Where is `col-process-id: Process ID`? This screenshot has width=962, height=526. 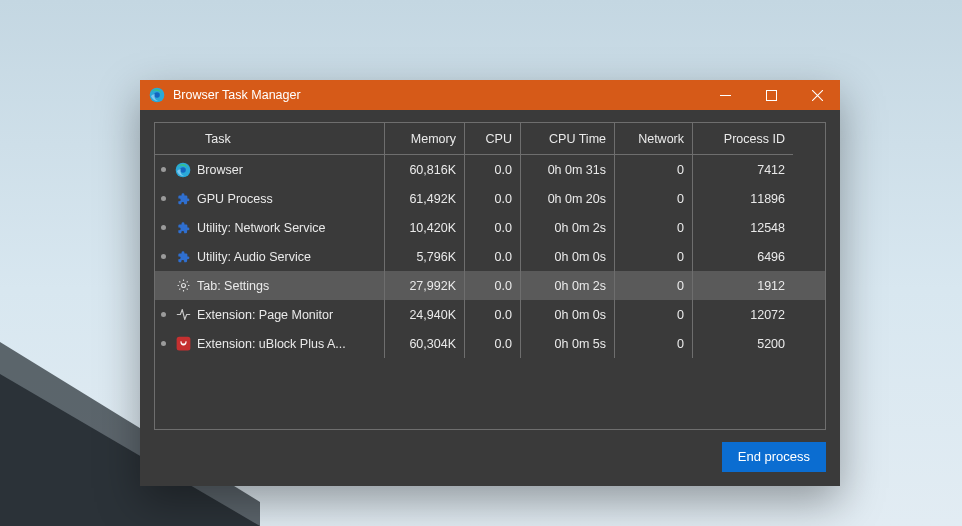
col-process-id: Process ID is located at coordinates (743, 139).